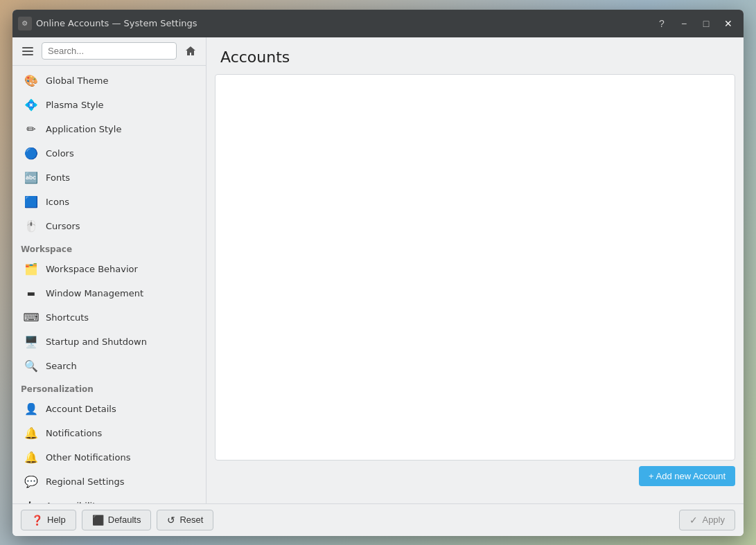 Image resolution: width=756 pixels, height=545 pixels. I want to click on sidebar-item-notifications: 🔔 Notifications, so click(109, 434).